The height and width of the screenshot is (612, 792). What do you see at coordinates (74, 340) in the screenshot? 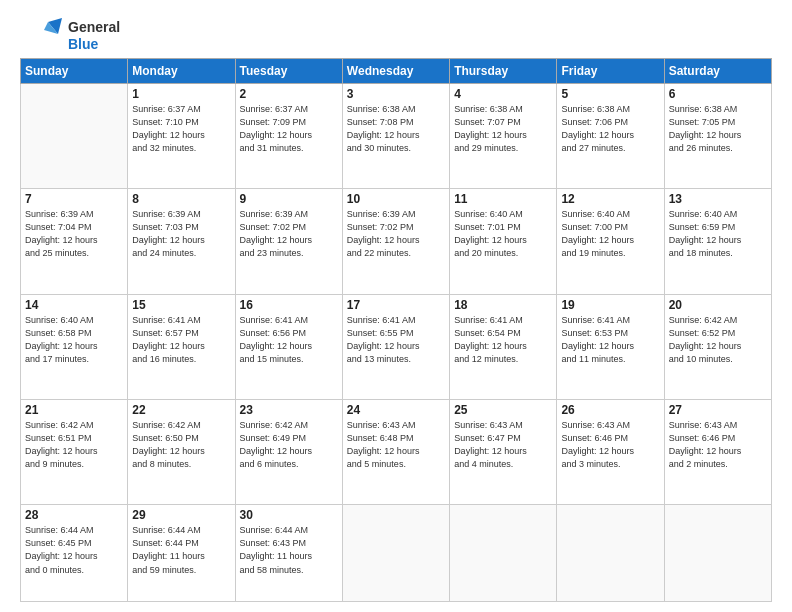
I see `day-info: Sunrise: 6:40 AMSunset: 6:58 PMDaylight:…` at bounding box center [74, 340].